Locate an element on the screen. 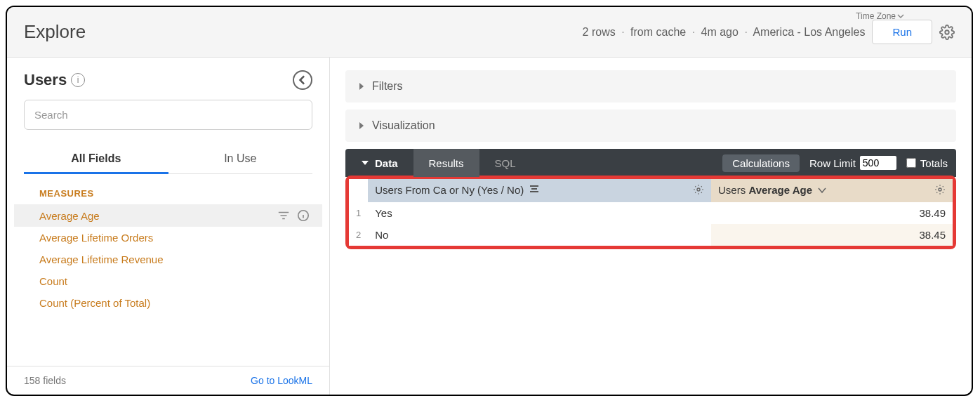 This screenshot has height=403, width=980. rownum-cell: 2 is located at coordinates (358, 234).